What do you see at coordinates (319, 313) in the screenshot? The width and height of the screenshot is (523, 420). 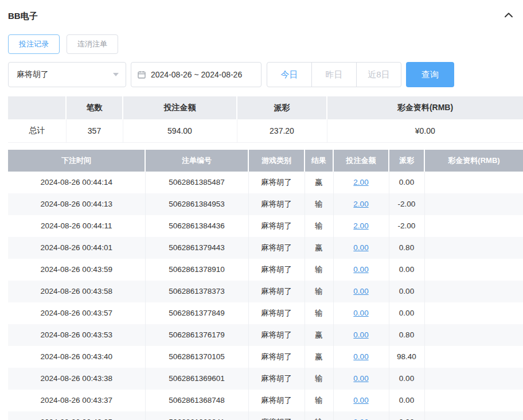 I see `cell-result: 输` at bounding box center [319, 313].